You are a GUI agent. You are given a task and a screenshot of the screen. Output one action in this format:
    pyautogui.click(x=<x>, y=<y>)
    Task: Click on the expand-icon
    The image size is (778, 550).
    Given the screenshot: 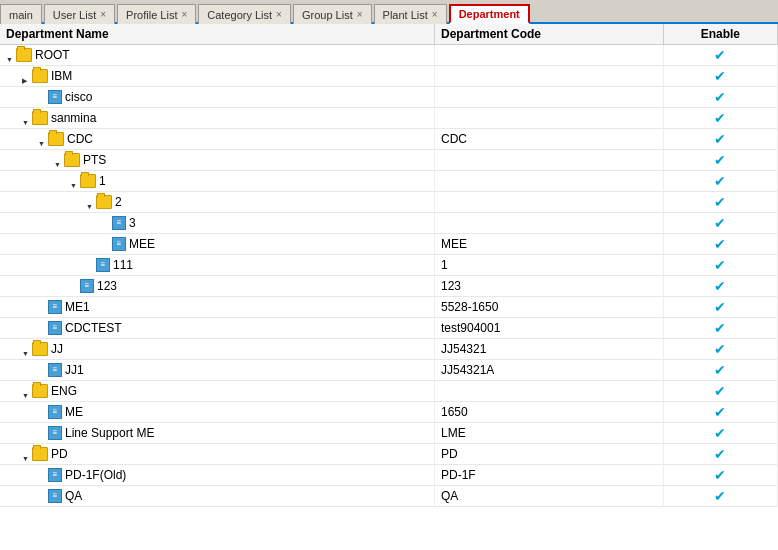 What is the action you would take?
    pyautogui.click(x=26, y=76)
    